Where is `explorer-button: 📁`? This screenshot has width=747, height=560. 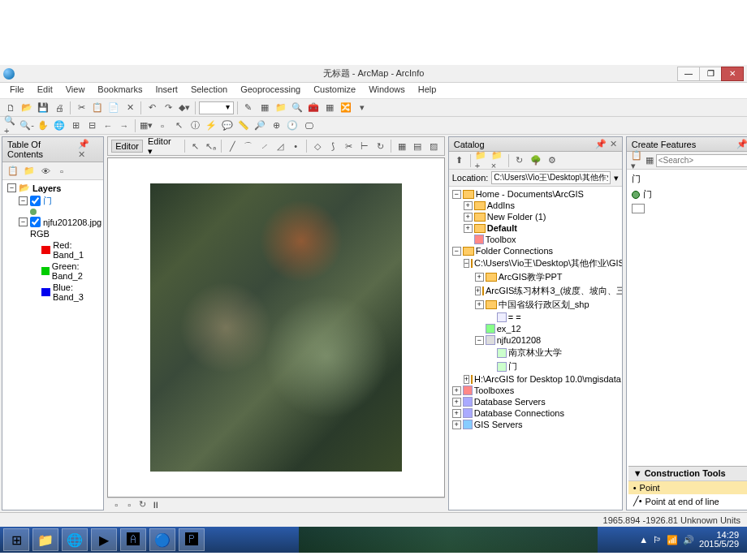 explorer-button: 📁 is located at coordinates (45, 540).